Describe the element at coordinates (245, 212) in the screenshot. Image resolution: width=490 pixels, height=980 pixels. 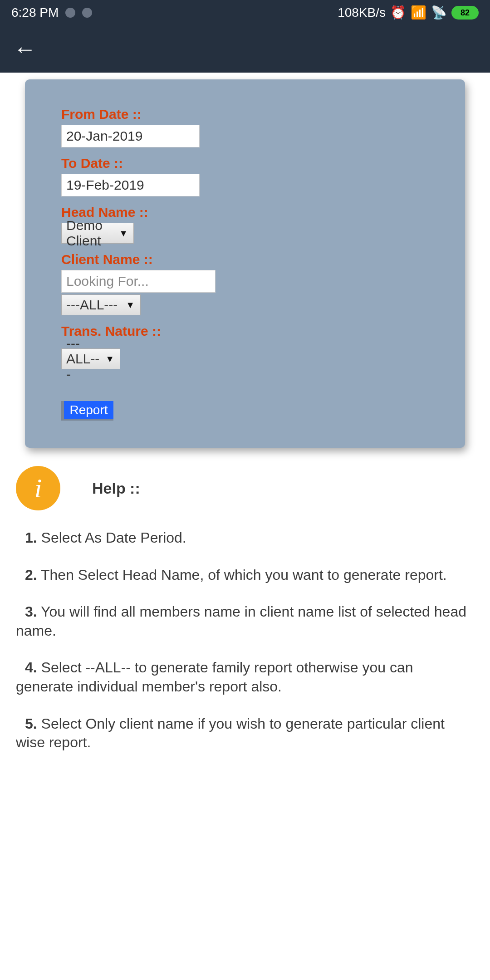
I see `head-name-label: Head Name ::` at that location.